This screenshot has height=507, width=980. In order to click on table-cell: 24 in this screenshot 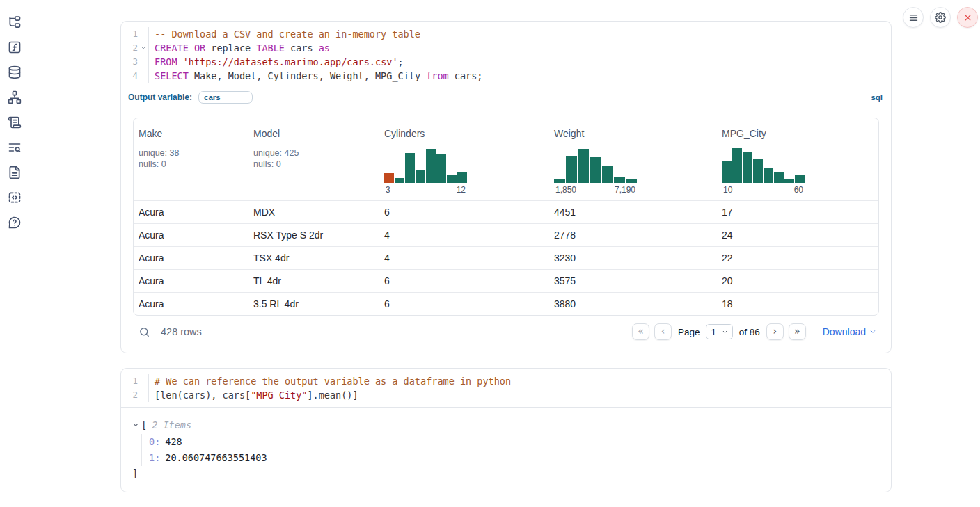, I will do `click(798, 235)`.